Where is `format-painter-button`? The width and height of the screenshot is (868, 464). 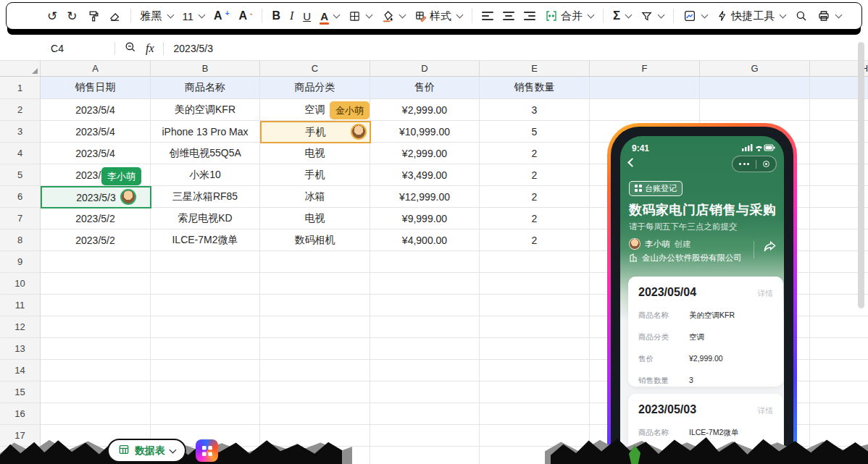
format-painter-button is located at coordinates (93, 16).